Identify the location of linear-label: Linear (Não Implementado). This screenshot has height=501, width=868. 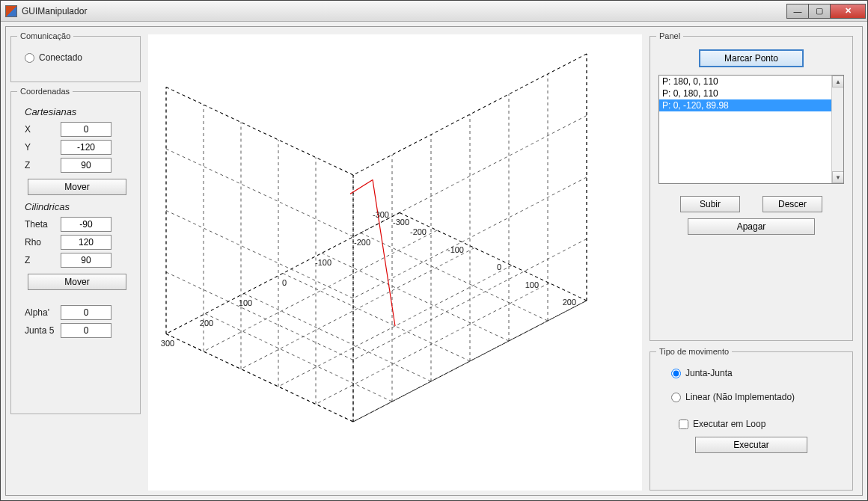
(740, 397).